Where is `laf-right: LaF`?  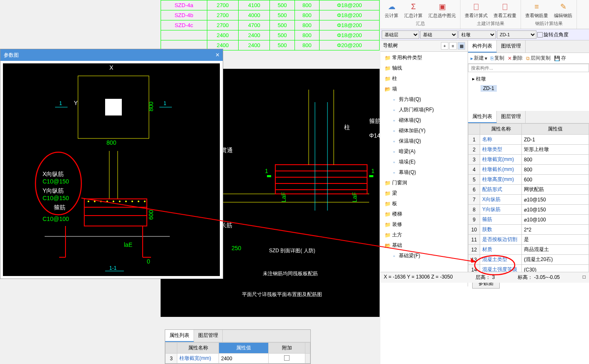 laf-right: LaF is located at coordinates (355, 197).